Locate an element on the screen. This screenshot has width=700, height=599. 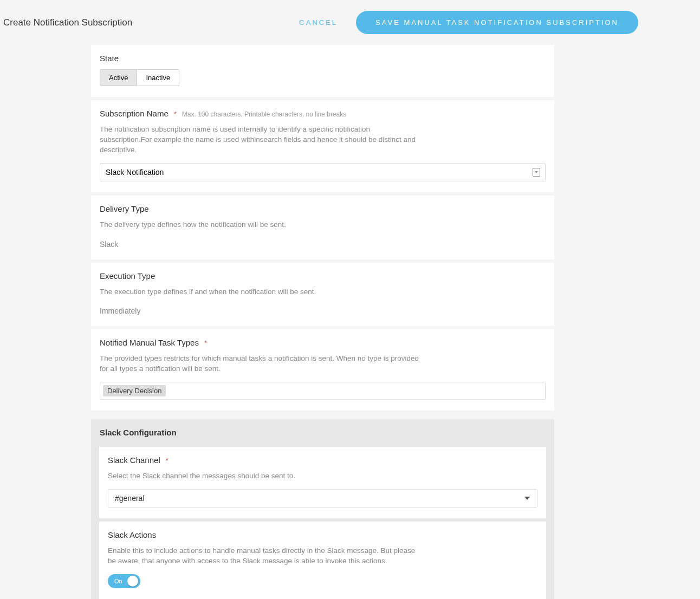
delivery-type-label: Delivery Type is located at coordinates (323, 209).